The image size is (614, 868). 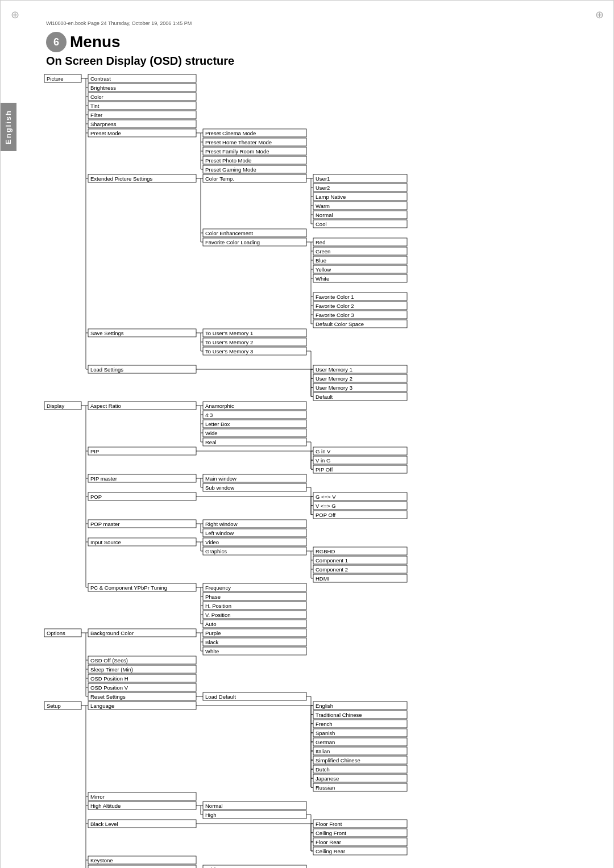 I want to click on chapter-title: Menus, so click(x=96, y=42).